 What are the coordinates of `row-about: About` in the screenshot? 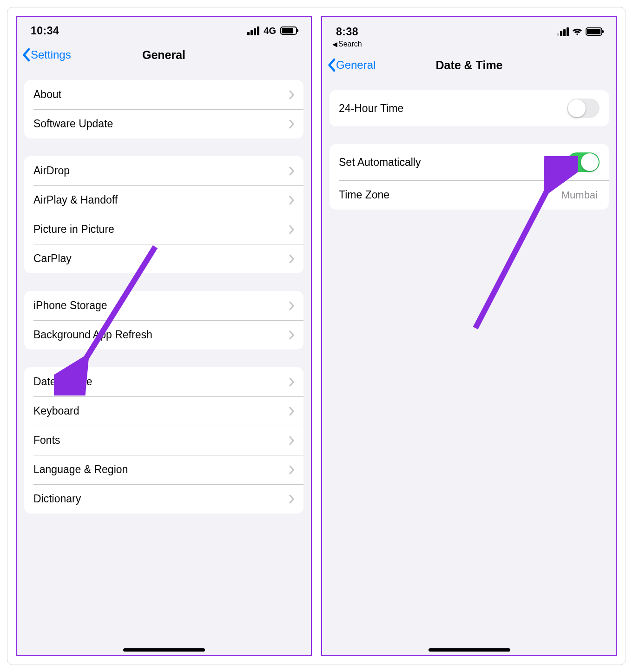 It's located at (164, 95).